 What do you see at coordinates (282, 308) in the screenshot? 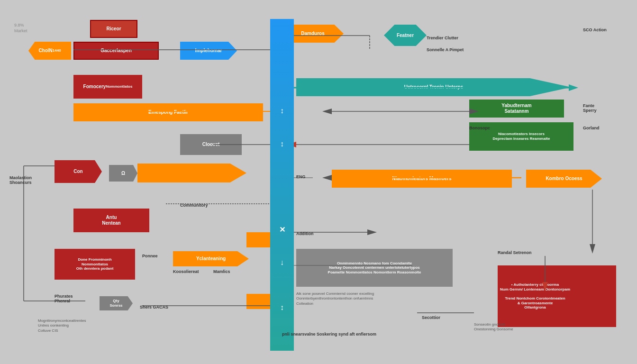
I see `bar-icon-5: ↕` at bounding box center [282, 308].